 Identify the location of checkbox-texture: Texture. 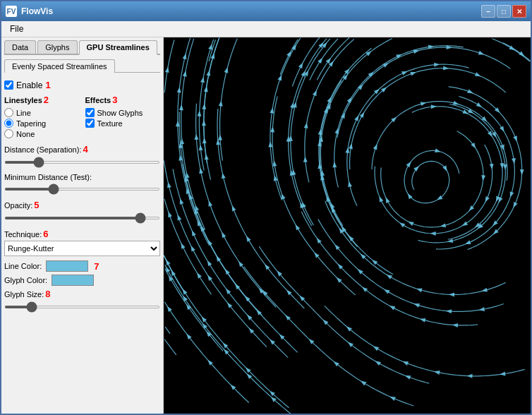
(123, 123).